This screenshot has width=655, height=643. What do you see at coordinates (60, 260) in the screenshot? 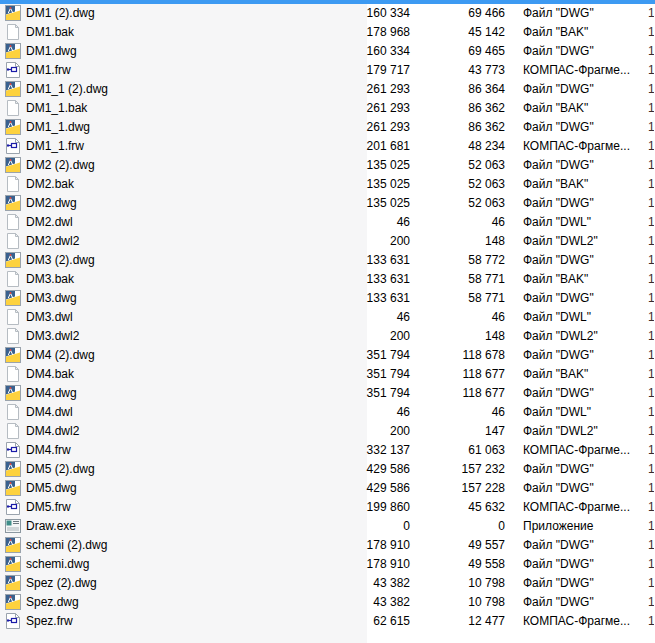
I see `file-name: DM3 (2).dwg` at bounding box center [60, 260].